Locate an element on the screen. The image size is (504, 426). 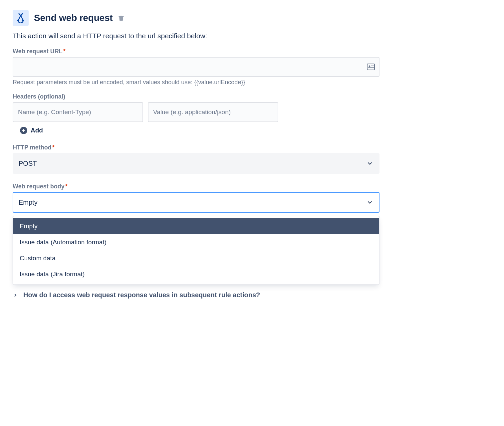
dropdown-option: Issue data (Jira format) is located at coordinates (196, 274).